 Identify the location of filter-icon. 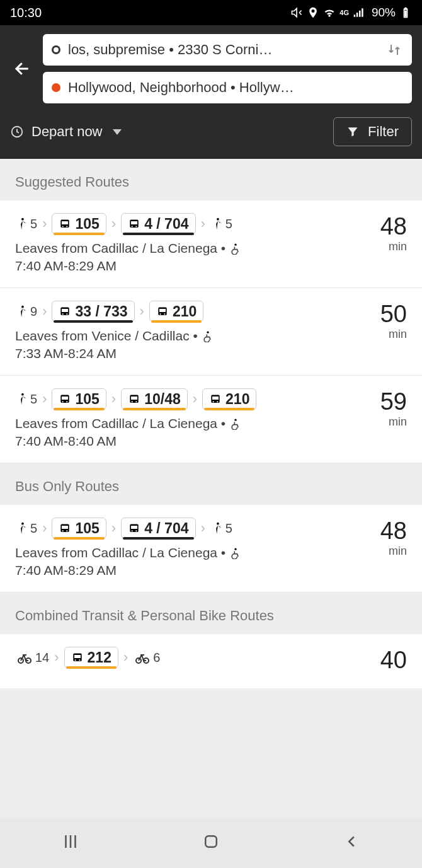
(353, 132).